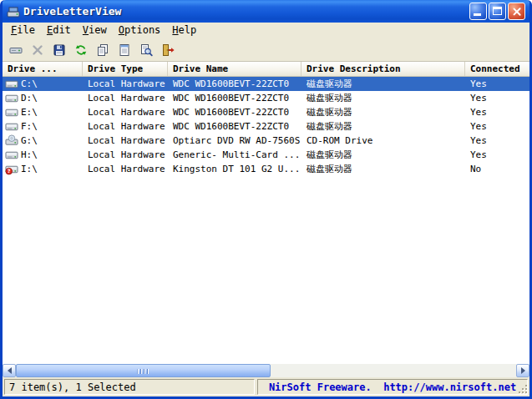 The width and height of the screenshot is (532, 399). Describe the element at coordinates (523, 389) in the screenshot. I see `resize-grip` at that location.